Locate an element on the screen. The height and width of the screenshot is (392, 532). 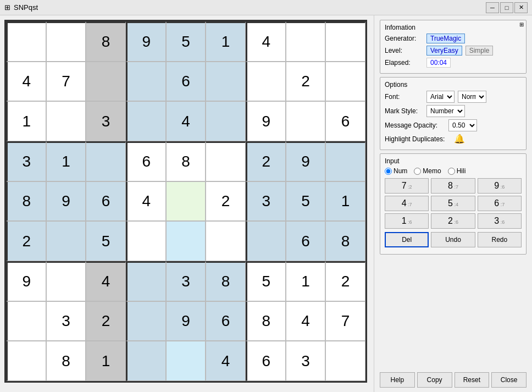
memo-radio is located at coordinates (418, 172).